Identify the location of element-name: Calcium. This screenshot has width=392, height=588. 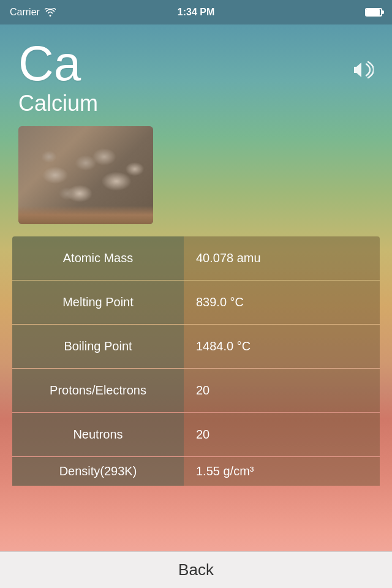
(196, 104).